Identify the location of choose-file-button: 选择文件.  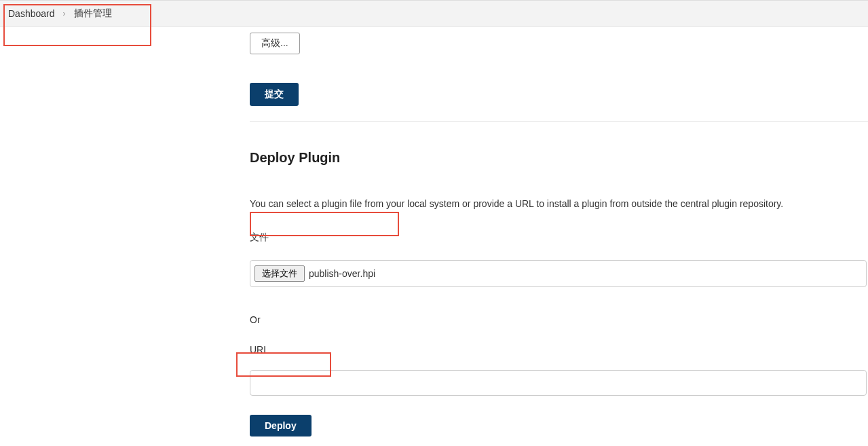
(280, 274).